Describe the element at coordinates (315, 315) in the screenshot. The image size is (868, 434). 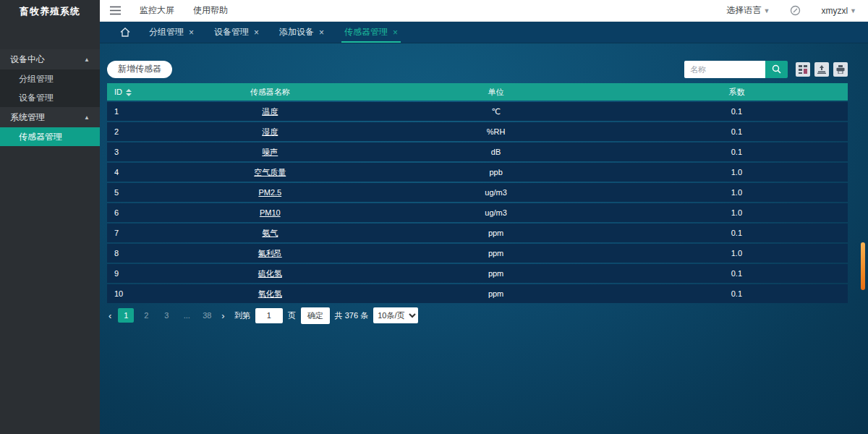
I see `goto-confirm-button: 确定` at that location.